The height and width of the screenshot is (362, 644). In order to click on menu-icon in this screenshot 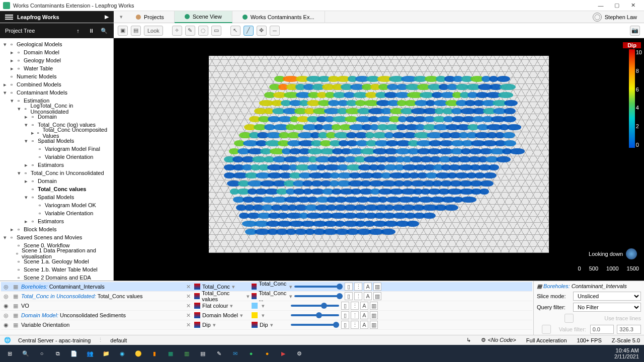, I will do `click(9, 17)`.